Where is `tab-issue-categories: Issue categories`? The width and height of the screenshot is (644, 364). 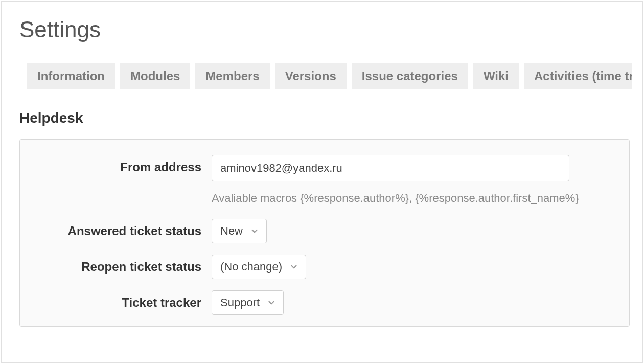
tab-issue-categories: Issue categories is located at coordinates (410, 76).